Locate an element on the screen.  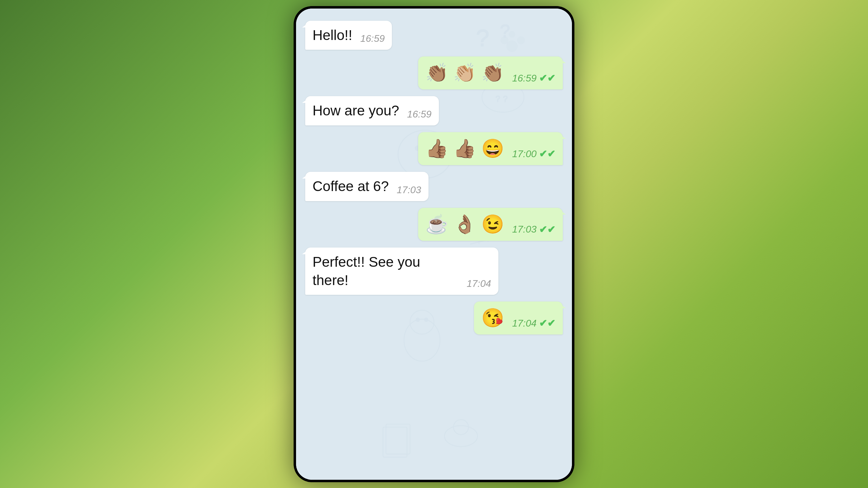
message-text: Coffee at 6? is located at coordinates (351, 186).